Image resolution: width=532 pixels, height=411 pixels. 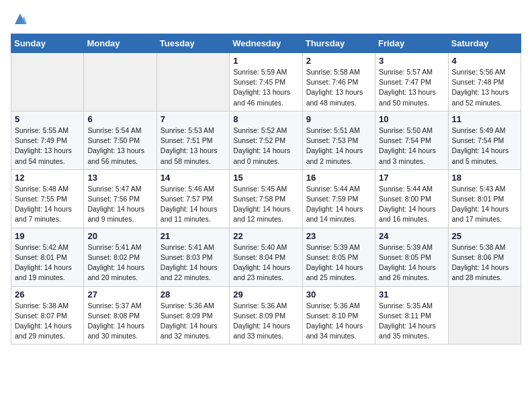 I want to click on day-number: 31, so click(x=411, y=294).